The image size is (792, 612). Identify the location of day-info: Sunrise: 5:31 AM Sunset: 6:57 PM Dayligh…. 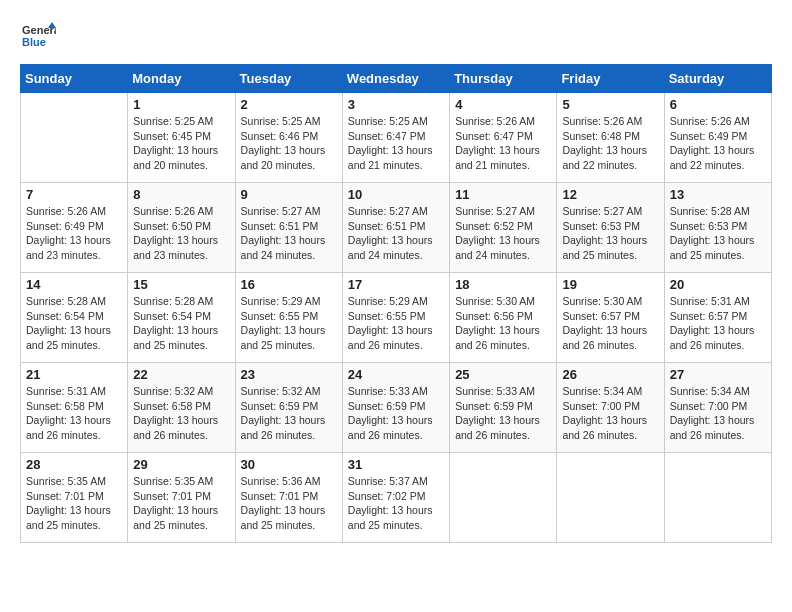
(718, 324).